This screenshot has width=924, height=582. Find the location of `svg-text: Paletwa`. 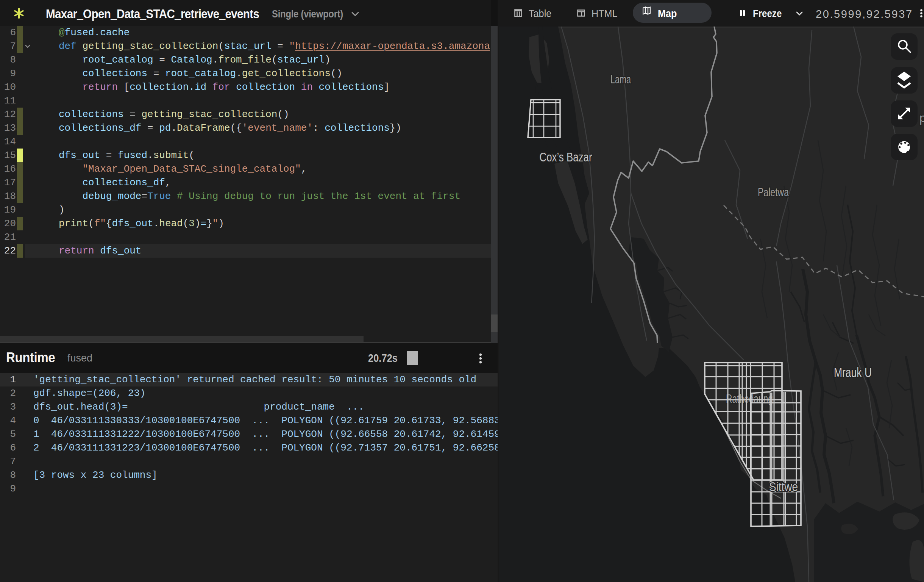

svg-text: Paletwa is located at coordinates (774, 192).